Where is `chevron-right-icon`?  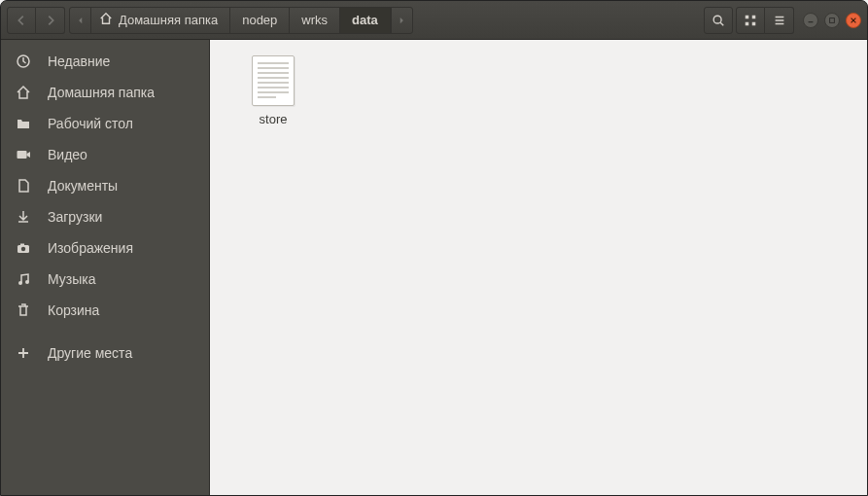
chevron-right-icon is located at coordinates (51, 20).